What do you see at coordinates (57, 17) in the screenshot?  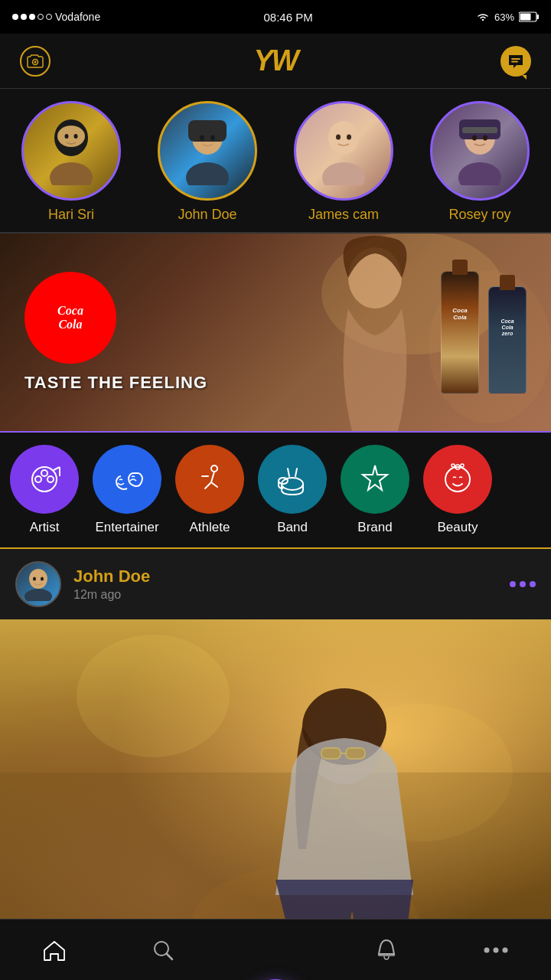 I see `status-left: Vodafone` at bounding box center [57, 17].